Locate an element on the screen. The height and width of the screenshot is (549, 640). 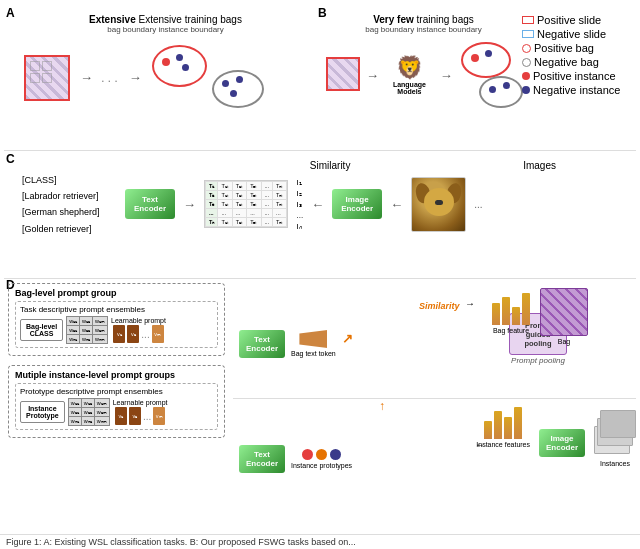
inst-v-box-1: v₁ is located at coordinates (121, 416).